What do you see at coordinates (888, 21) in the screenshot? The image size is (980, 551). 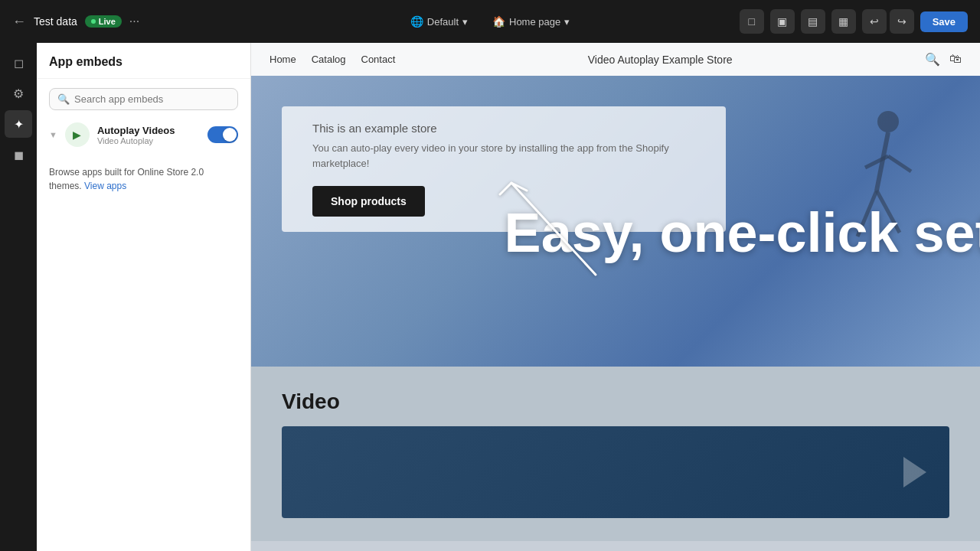 I see `undo-redo-group: ↩ ↪` at bounding box center [888, 21].